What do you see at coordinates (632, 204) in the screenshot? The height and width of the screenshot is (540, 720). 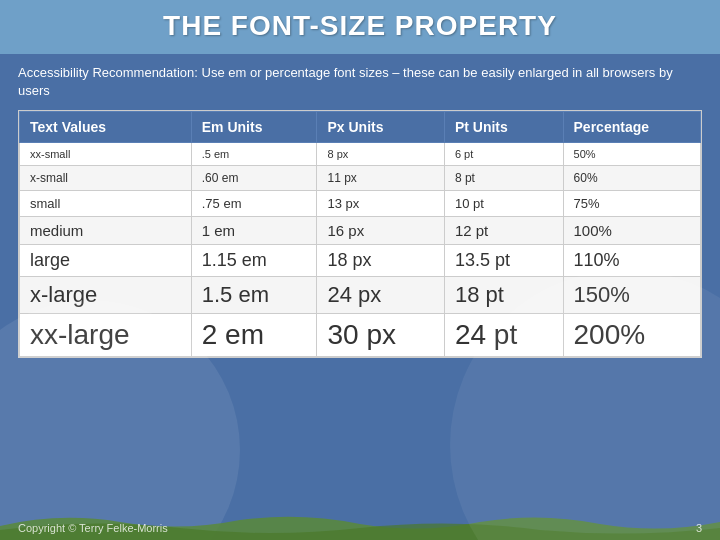 I see `table-cell-2-4: 75%` at bounding box center [632, 204].